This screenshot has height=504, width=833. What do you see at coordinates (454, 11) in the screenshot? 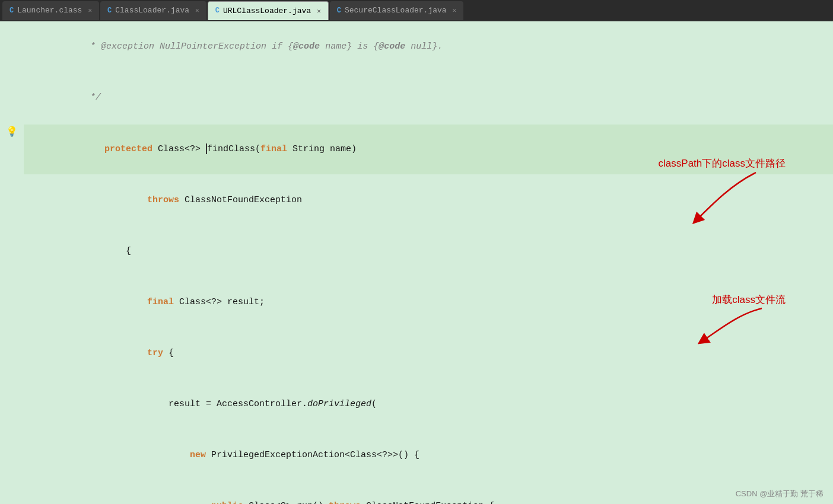
I see `tab-secureclassloader-close: ✕` at bounding box center [454, 11].